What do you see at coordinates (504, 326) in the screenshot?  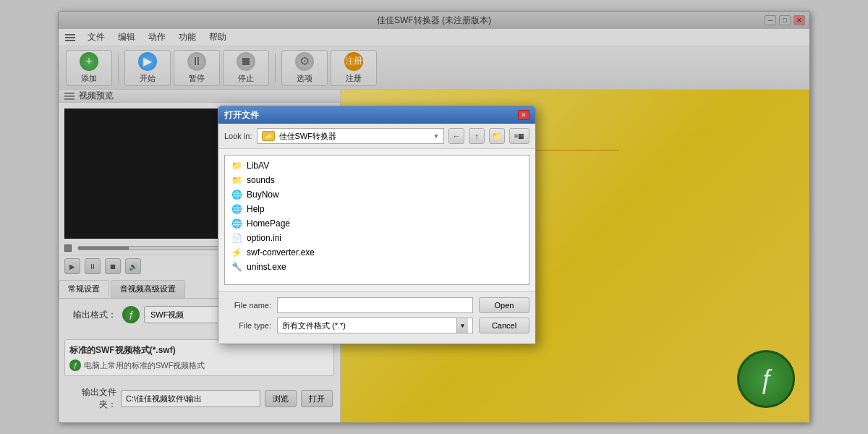 I see `dialog-cancel-button: Cancel` at bounding box center [504, 326].